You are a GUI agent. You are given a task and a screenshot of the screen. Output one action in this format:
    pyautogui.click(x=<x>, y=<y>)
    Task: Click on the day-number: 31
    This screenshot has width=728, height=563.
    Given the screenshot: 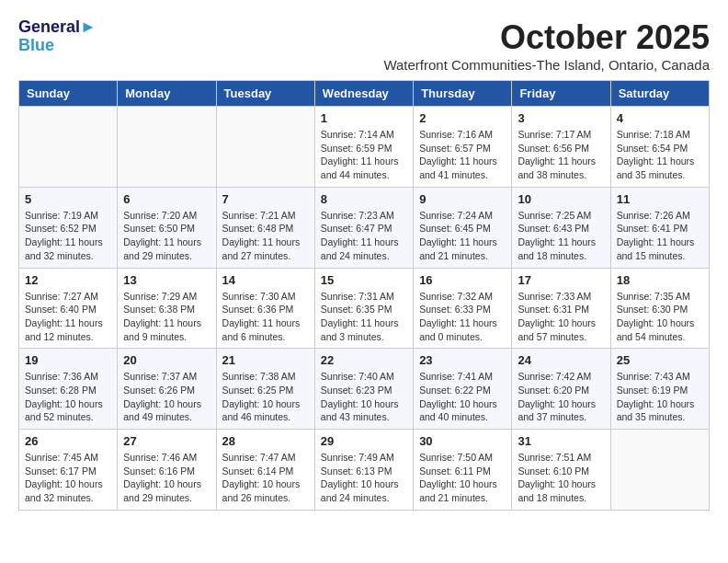 What is the action you would take?
    pyautogui.click(x=561, y=442)
    